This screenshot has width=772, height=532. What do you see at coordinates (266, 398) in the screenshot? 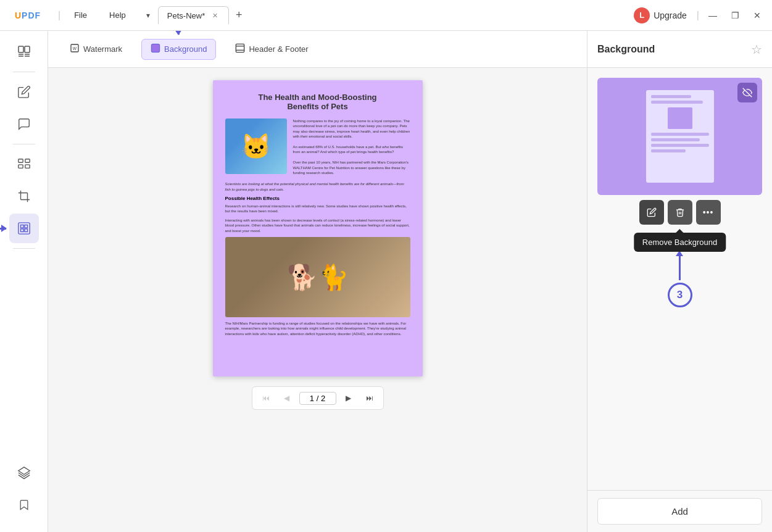
I see `first-page-btn: ⏮` at bounding box center [266, 398].